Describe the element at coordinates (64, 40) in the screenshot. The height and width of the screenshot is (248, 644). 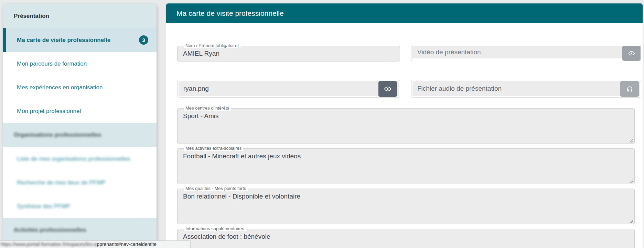
I see `sidebar-item-label: Ma carte de visite professionnelle` at that location.